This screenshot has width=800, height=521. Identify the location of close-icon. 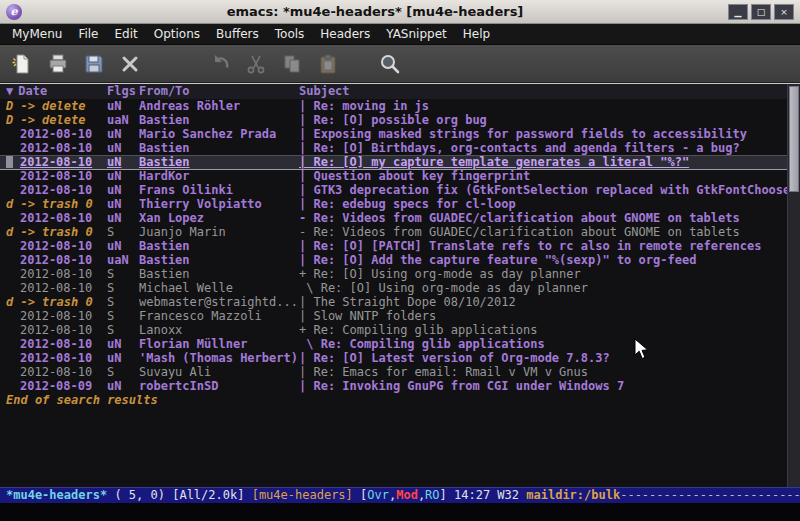
(130, 64).